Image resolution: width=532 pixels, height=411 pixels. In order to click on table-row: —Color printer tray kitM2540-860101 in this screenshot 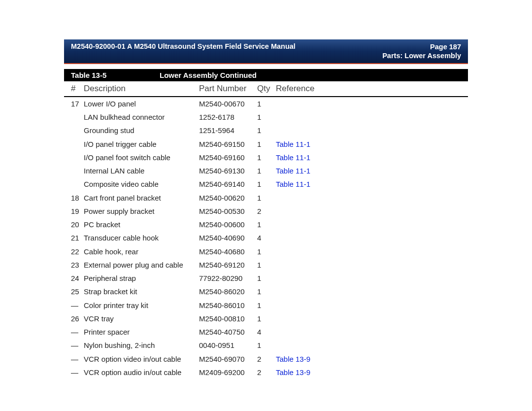, I will do `click(266, 306)`.